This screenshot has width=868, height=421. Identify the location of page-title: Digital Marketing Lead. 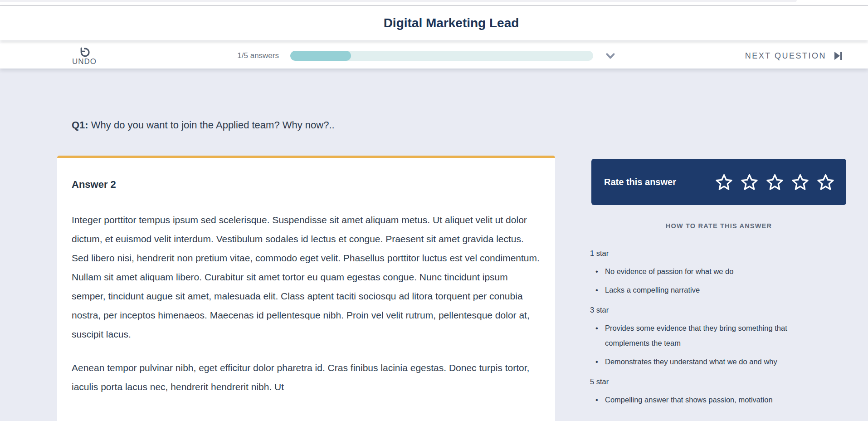
(452, 23).